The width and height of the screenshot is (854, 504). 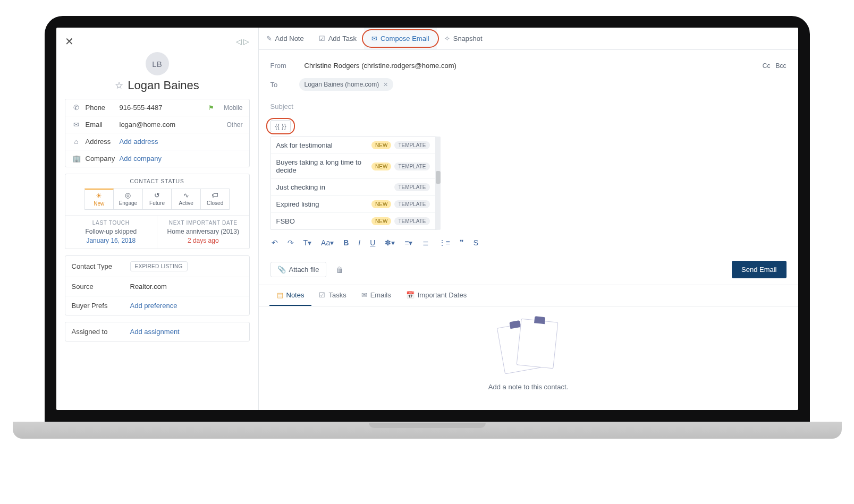 I want to click on to-label: To, so click(x=285, y=85).